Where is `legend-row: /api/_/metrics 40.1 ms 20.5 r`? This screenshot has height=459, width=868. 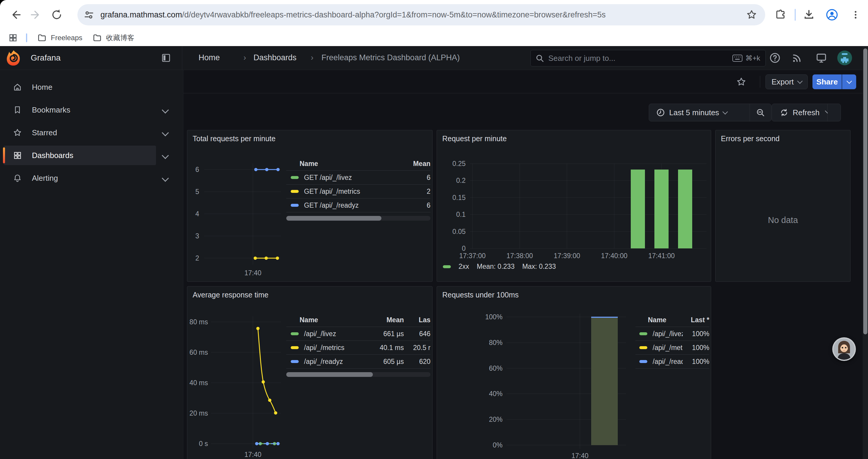
legend-row: /api/_/metrics 40.1 ms 20.5 r is located at coordinates (359, 348).